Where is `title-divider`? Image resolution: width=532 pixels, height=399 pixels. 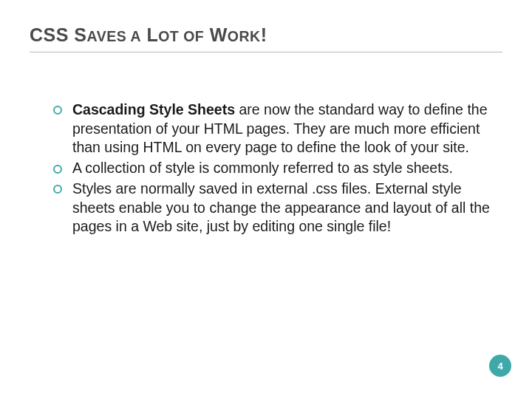 title-divider is located at coordinates (266, 52).